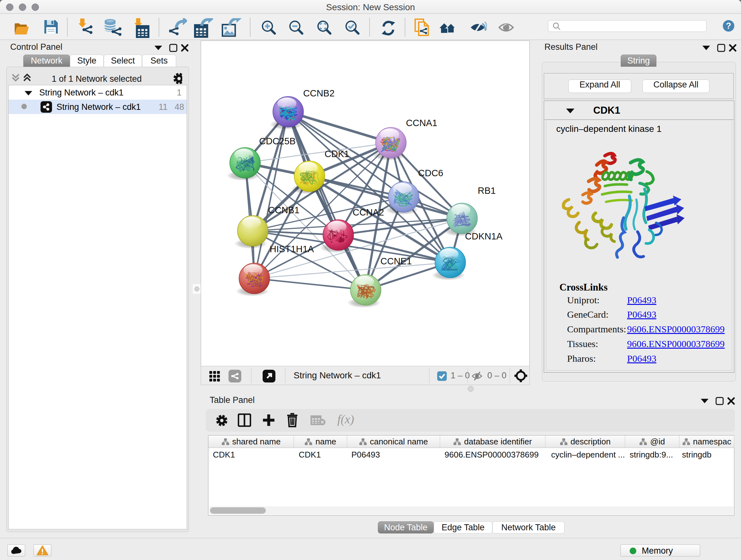 This screenshot has height=560, width=741. Describe the element at coordinates (396, 261) in the screenshot. I see `svg-text: CCNE1` at that location.